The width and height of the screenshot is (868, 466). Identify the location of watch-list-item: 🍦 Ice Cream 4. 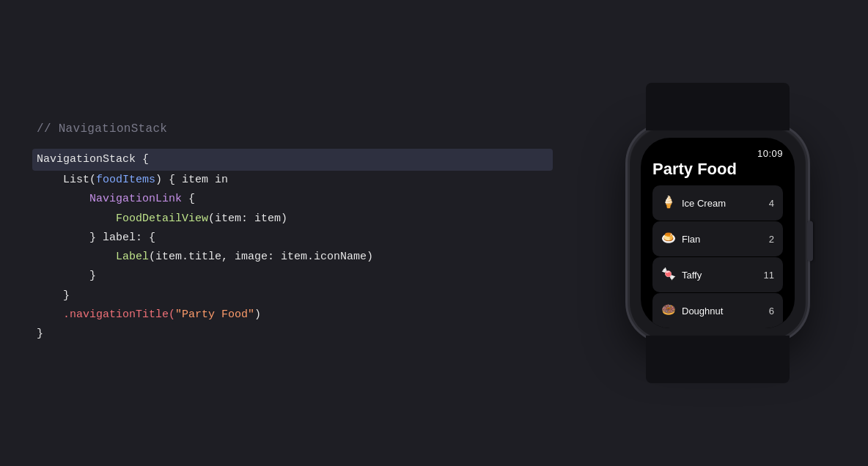
(718, 203).